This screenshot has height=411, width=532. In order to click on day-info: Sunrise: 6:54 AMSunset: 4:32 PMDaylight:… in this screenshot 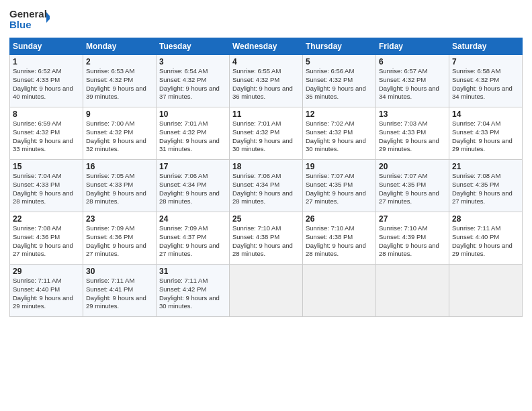, I will do `click(193, 85)`.